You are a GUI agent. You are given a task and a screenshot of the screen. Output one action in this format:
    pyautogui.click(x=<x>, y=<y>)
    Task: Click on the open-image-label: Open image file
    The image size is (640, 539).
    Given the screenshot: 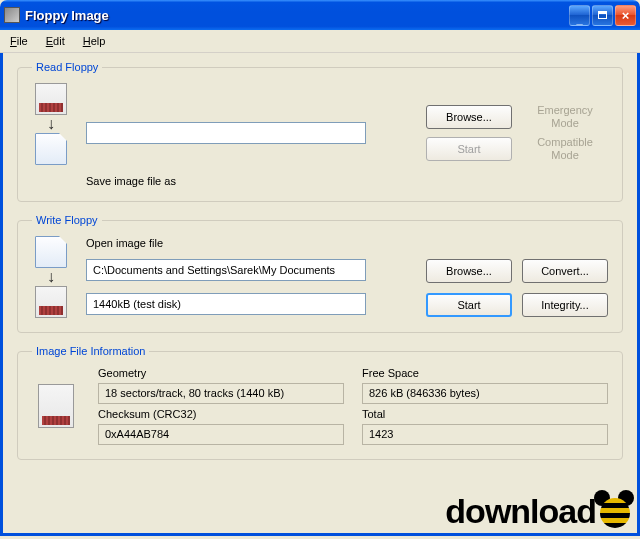 What is the action you would take?
    pyautogui.click(x=347, y=243)
    